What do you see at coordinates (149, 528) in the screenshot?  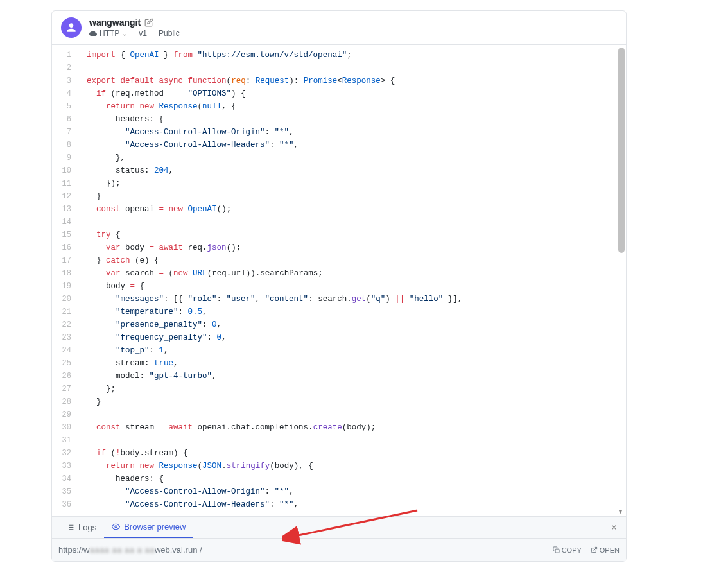 I see `tab-browser-preview: Browser preview` at bounding box center [149, 528].